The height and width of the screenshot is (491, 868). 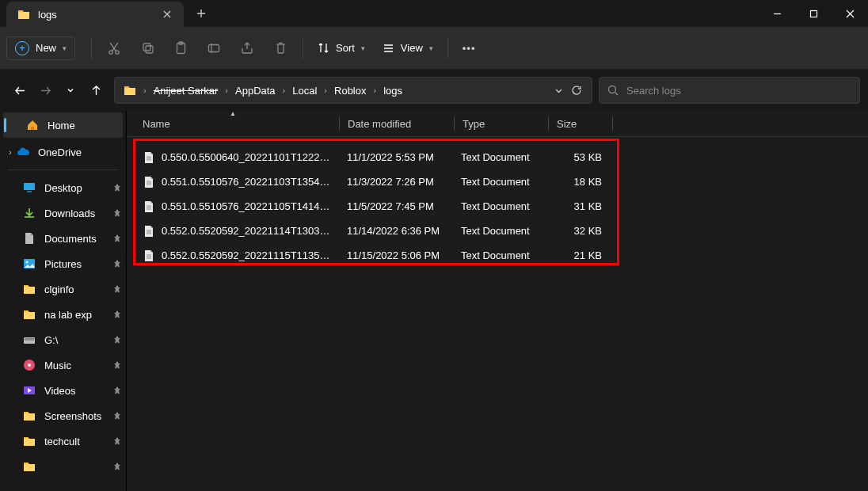 I want to click on forward-button, so click(x=45, y=90).